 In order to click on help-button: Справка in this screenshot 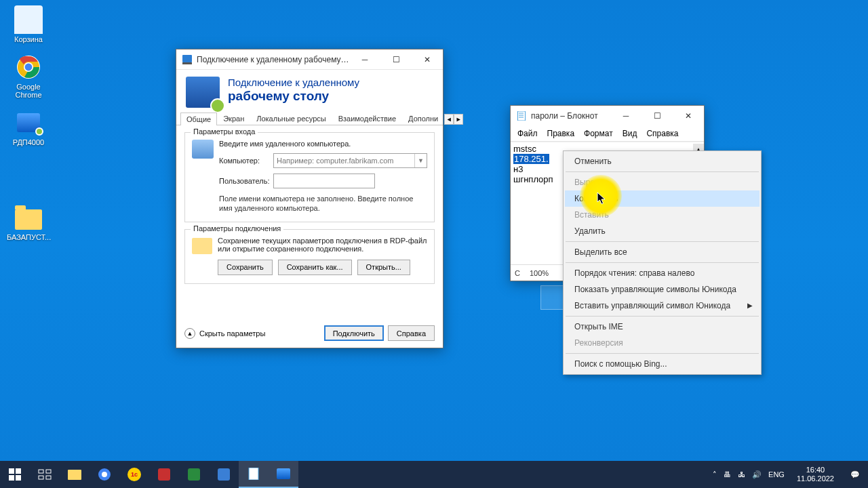, I will do `click(411, 333)`.